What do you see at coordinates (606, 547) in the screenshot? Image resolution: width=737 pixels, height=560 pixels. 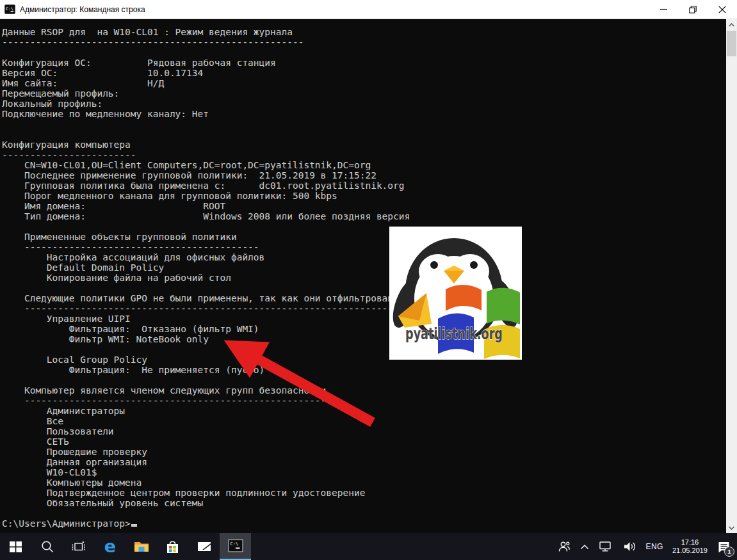 I see `network-icon` at bounding box center [606, 547].